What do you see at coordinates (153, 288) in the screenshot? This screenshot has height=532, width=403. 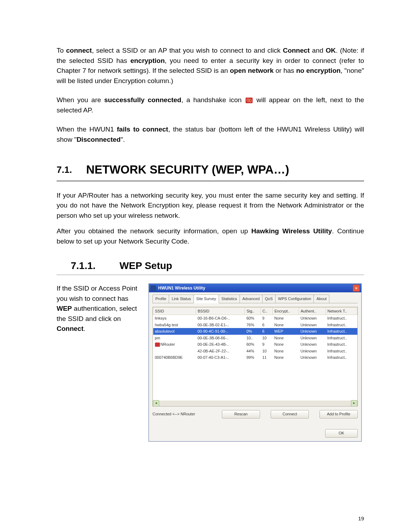 I see `app-icon` at bounding box center [153, 288].